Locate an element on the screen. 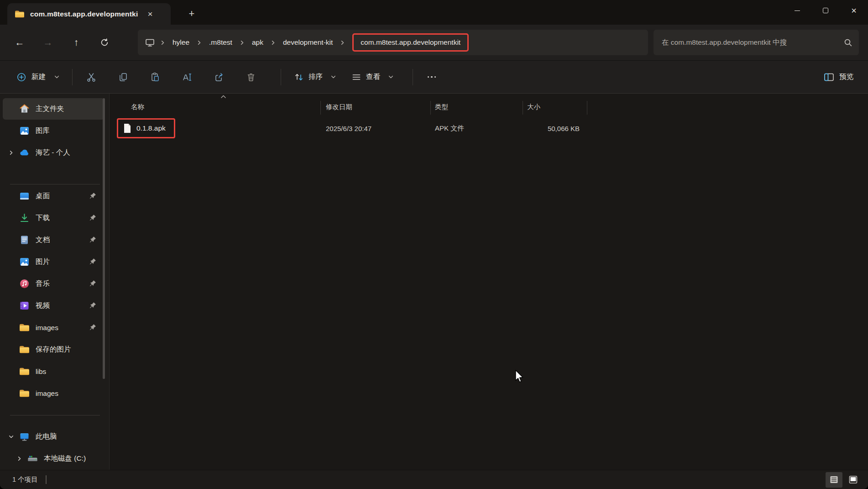 The height and width of the screenshot is (489, 868). onedrive-cloud-icon is located at coordinates (25, 152).